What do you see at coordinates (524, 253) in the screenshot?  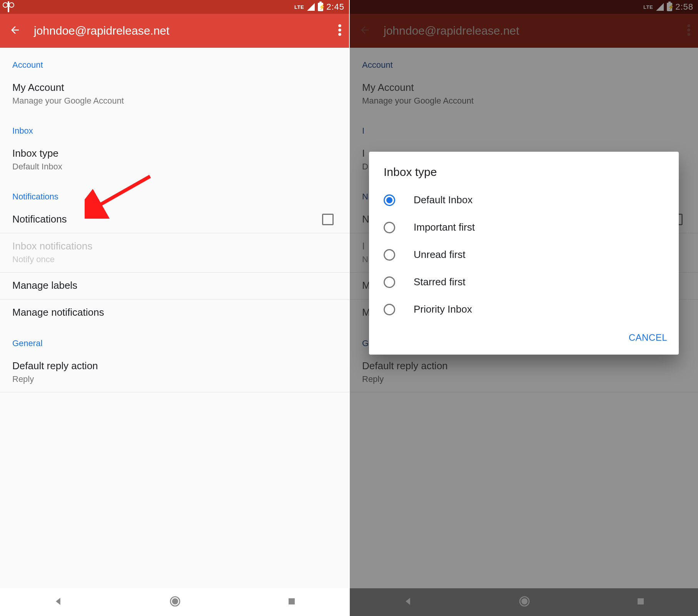 I see `dialog-inbox-type: Inbox type Default InboxImportant firstU…` at bounding box center [524, 253].